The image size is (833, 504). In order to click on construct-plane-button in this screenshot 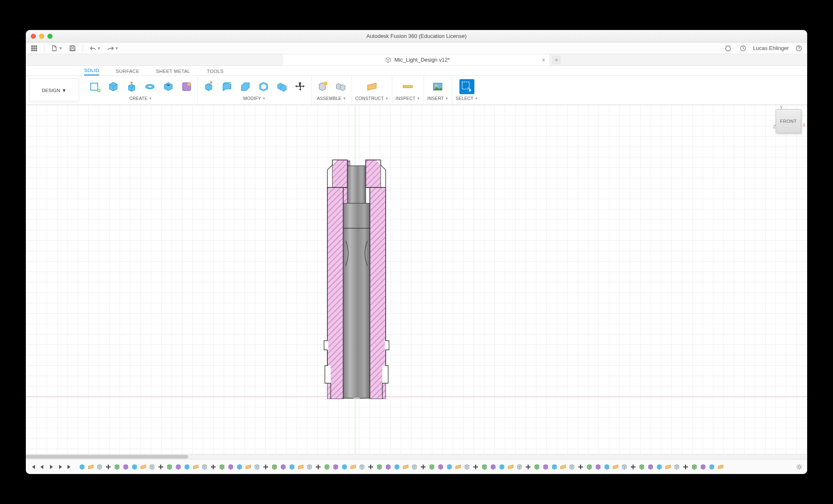, I will do `click(372, 87)`.